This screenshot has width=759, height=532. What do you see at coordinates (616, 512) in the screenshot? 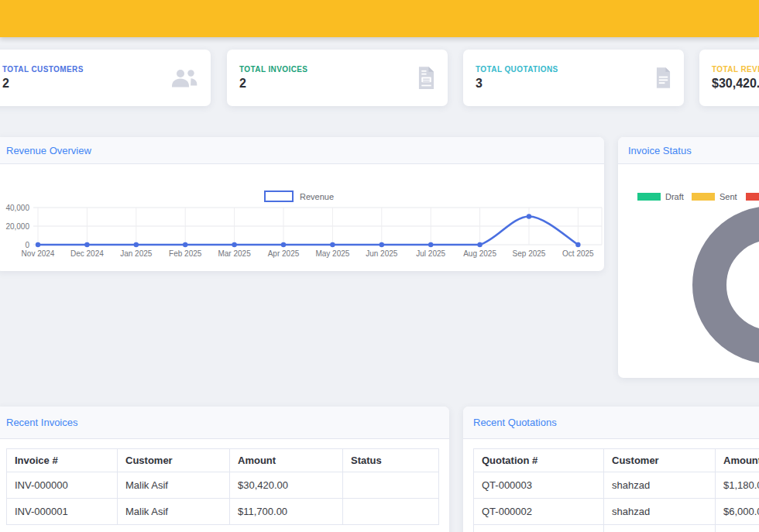
I see `table-row: QT-000002shahzad$6,000.00` at bounding box center [616, 512].